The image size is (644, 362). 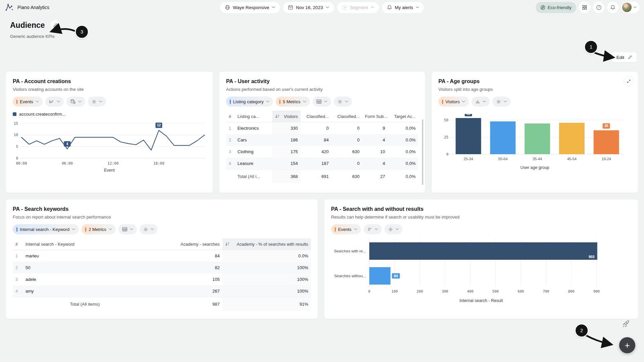 What do you see at coordinates (250, 102) in the screenshot?
I see `dimension-pill-listing-category: Listing category` at bounding box center [250, 102].